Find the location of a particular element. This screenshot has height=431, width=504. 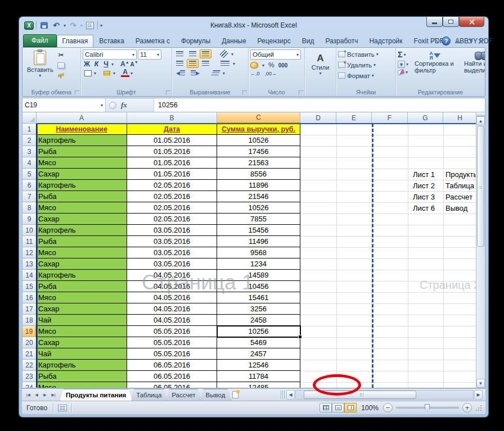

align-bottom-button is located at coordinates (206, 54).